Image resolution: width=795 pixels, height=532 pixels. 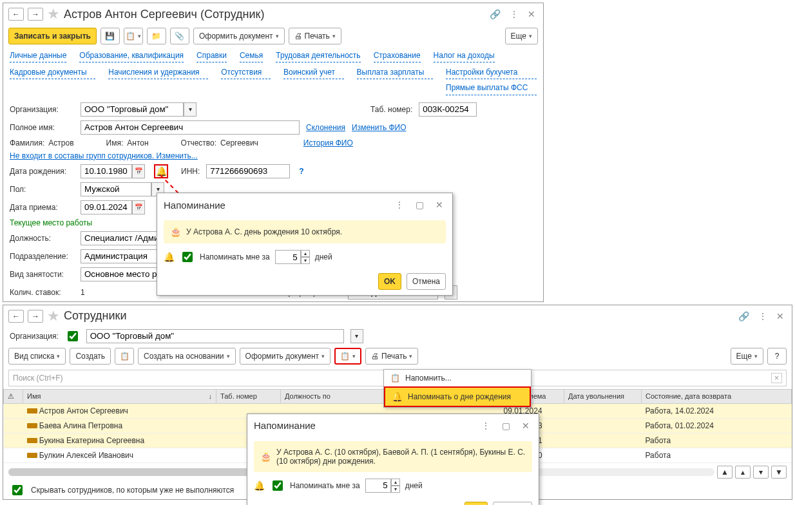 I want to click on save-close-button: Записать и закрыть, so click(x=53, y=36).